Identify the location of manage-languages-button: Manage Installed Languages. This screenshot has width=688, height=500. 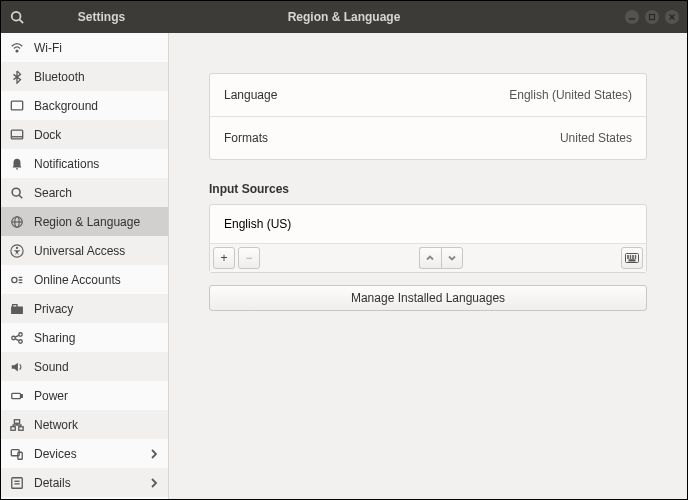
(428, 298).